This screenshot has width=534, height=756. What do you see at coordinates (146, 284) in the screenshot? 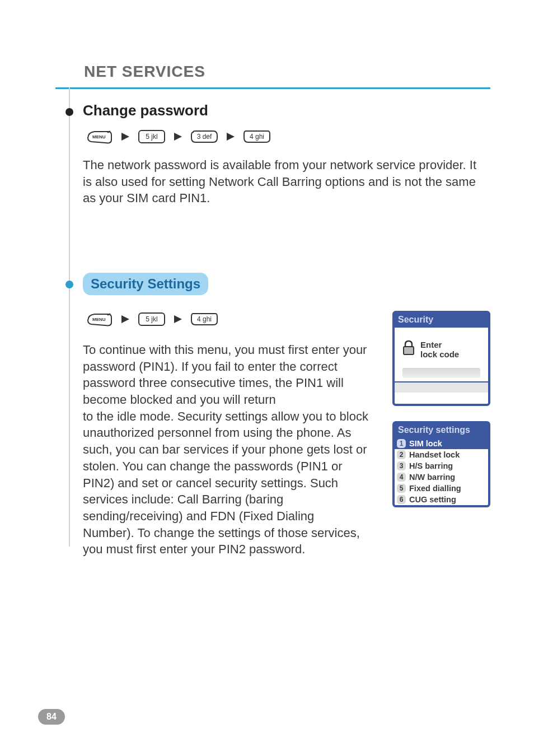
I see `heading-badge: Security Settings` at bounding box center [146, 284].